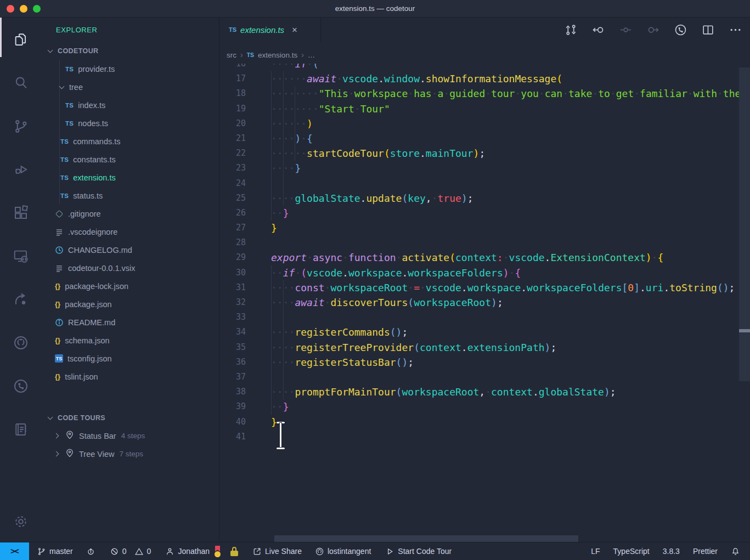  Describe the element at coordinates (485, 109) in the screenshot. I see `code-line-19: 19········"Start·Tour"` at that location.